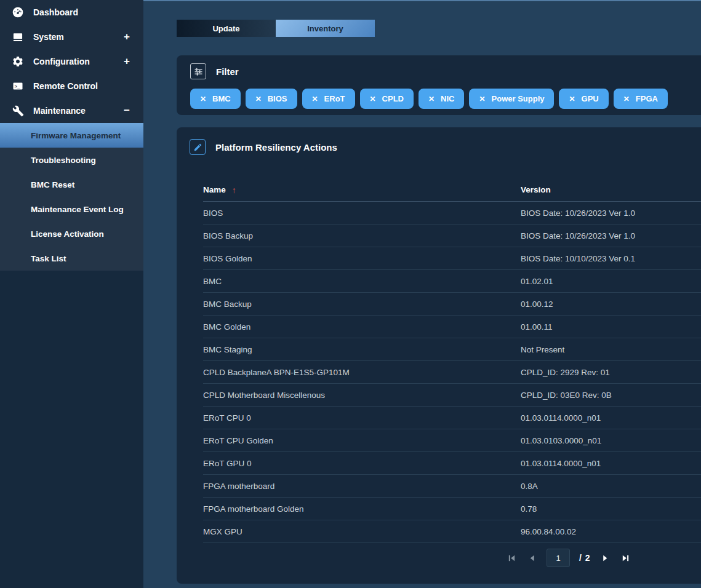 The width and height of the screenshot is (701, 588). Describe the element at coordinates (452, 395) in the screenshot. I see `table-row: CPLD Motherboard Miscellenous CPLD_ID: 0…` at that location.